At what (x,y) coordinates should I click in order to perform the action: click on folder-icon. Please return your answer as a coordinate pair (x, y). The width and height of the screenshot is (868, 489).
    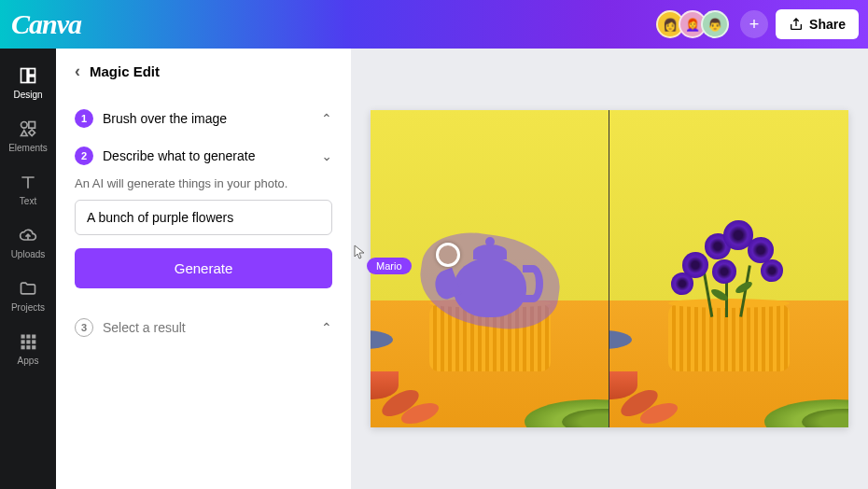
    Looking at the image, I should click on (28, 288).